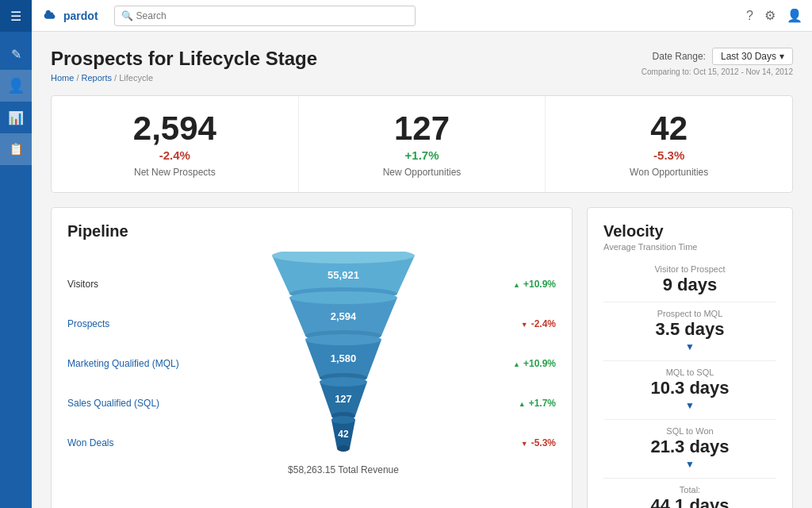 The width and height of the screenshot is (812, 508). I want to click on date-range-button: Last 30 Days ▾, so click(753, 56).